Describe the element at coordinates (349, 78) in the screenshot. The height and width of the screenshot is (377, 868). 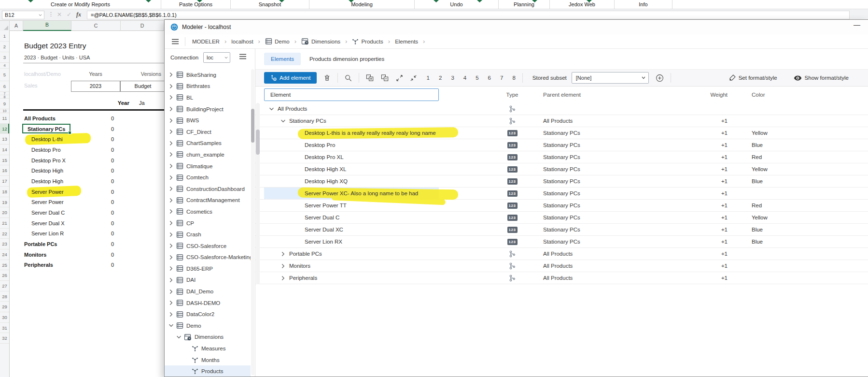
I see `search-icon` at that location.